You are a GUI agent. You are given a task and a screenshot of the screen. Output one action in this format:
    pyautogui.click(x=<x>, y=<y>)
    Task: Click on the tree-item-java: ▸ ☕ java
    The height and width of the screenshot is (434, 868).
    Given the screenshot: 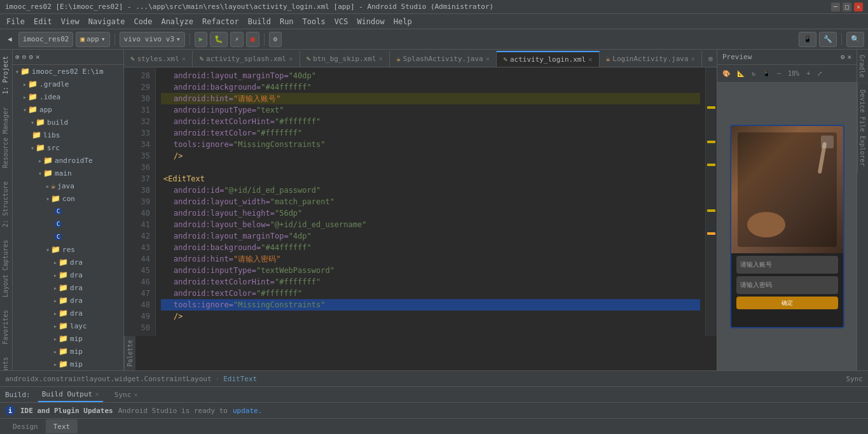 What is the action you would take?
    pyautogui.click(x=68, y=186)
    